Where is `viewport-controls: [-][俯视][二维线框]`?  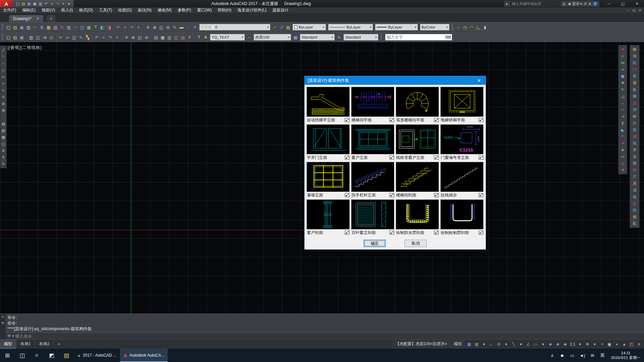
viewport-controls: [-][俯视][二维线框] is located at coordinates (23, 48).